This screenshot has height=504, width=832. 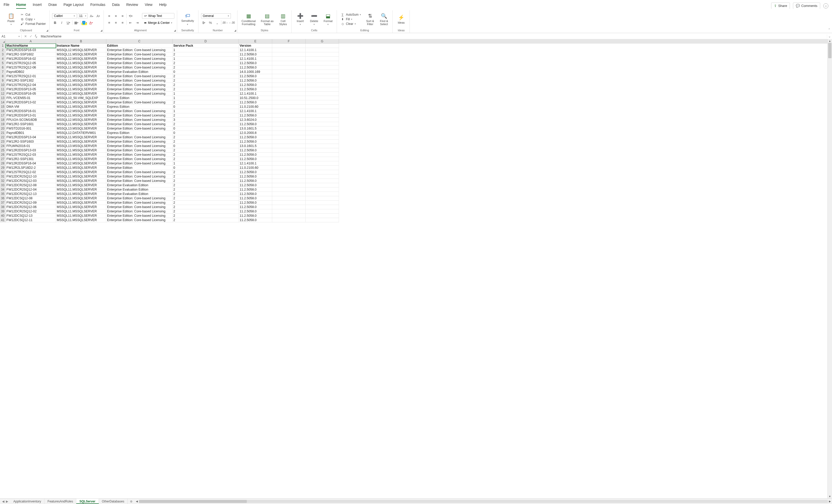 What do you see at coordinates (3, 133) in the screenshot?
I see `row-header: 21` at bounding box center [3, 133].